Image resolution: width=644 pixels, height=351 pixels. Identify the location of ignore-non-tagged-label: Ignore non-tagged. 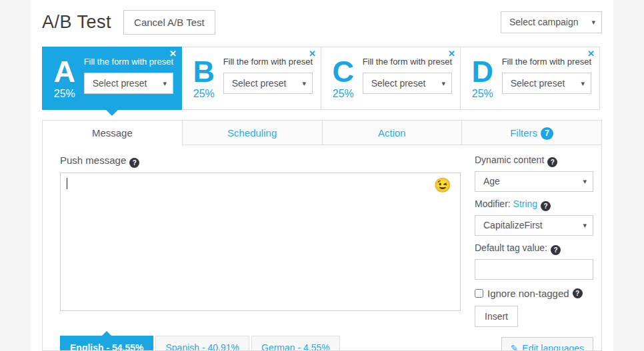
(528, 293).